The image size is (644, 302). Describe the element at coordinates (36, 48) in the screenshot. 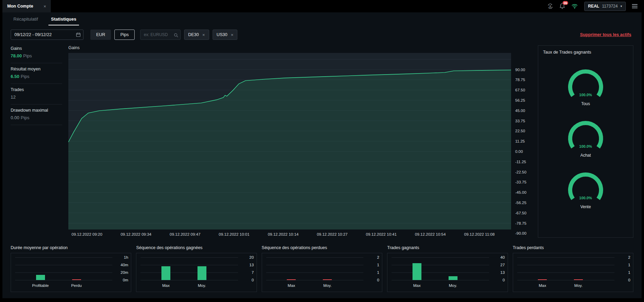

I see `stat-label: Gains` at that location.